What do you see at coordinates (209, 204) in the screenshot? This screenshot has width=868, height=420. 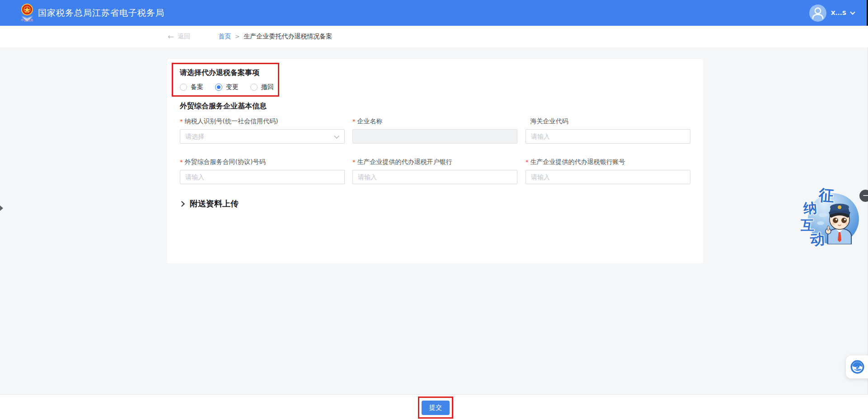 I see `attachments-section-toggle: 附送资料上传` at bounding box center [209, 204].